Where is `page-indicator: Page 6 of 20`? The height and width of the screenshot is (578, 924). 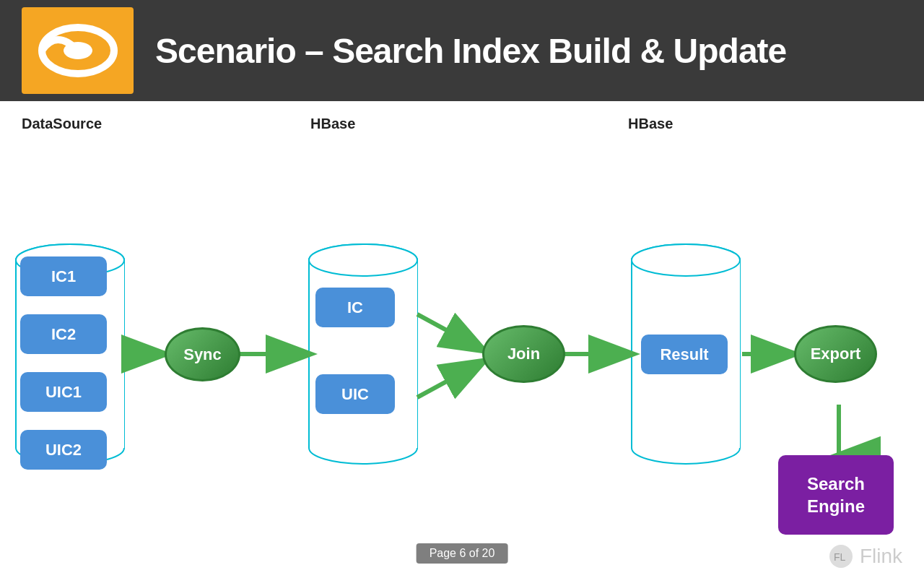 page-indicator: Page 6 of 20 is located at coordinates (462, 553).